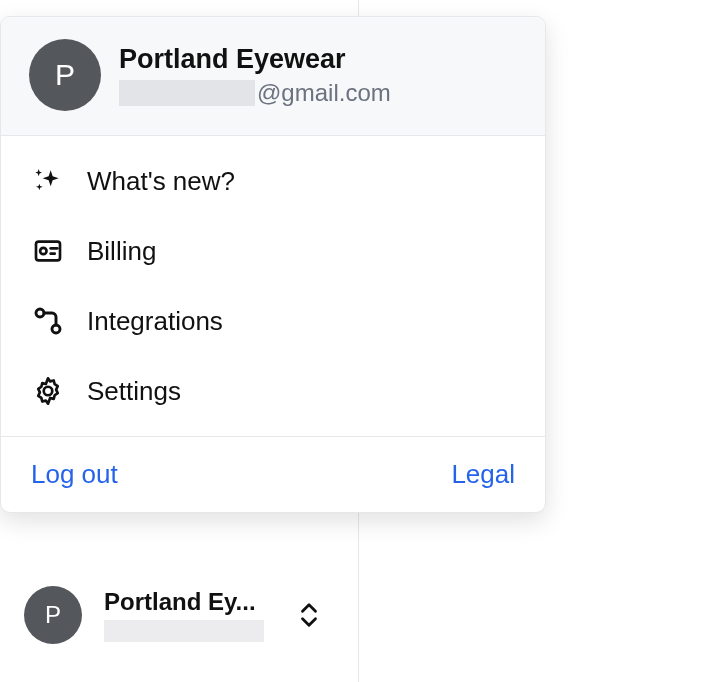 Image resolution: width=722 pixels, height=682 pixels. I want to click on menu-label: Settings, so click(134, 392).